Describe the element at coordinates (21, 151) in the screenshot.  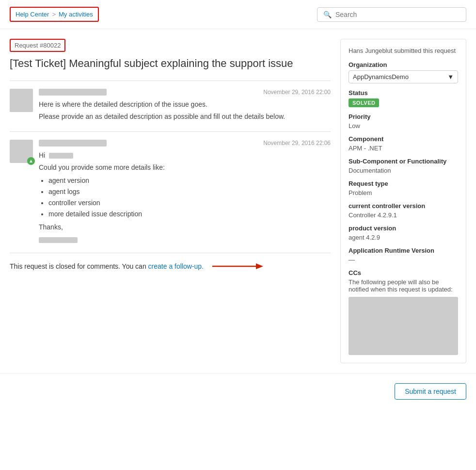
I see `avatar-2: ▲` at that location.